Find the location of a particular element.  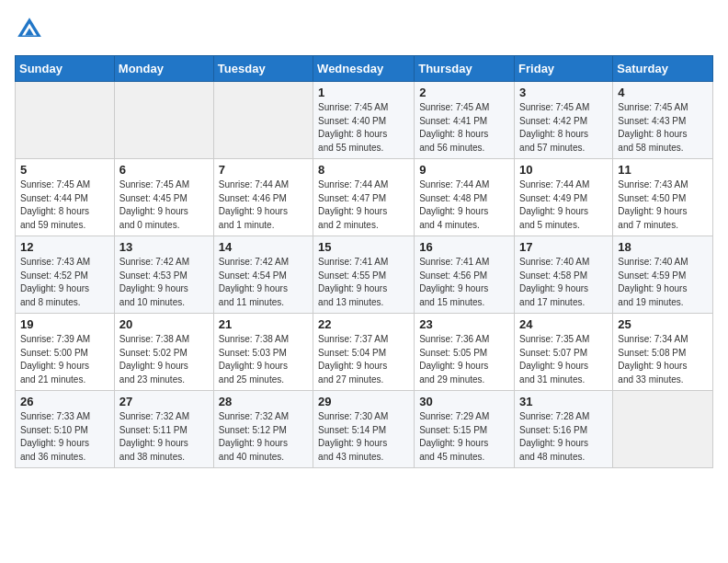

calendar-week-row: 19Sunrise: 7:39 AM Sunset: 5:00 PM Dayli… is located at coordinates (364, 352).